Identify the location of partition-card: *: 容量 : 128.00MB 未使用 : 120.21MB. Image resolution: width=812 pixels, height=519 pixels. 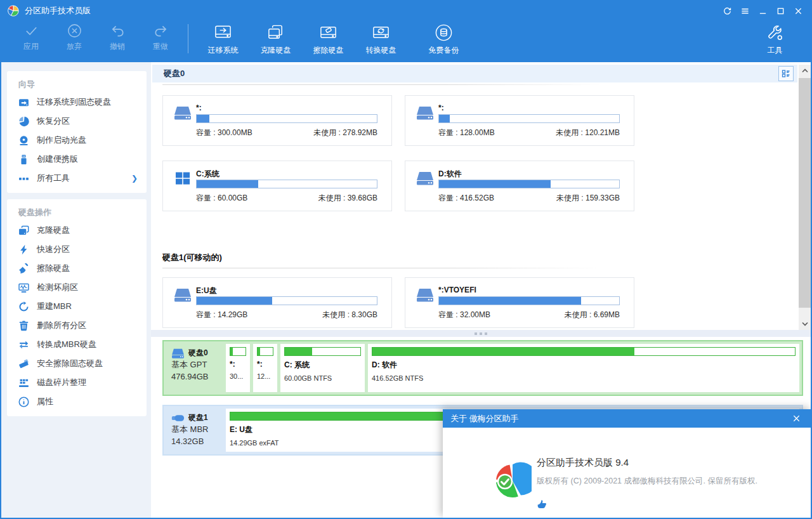
(520, 121).